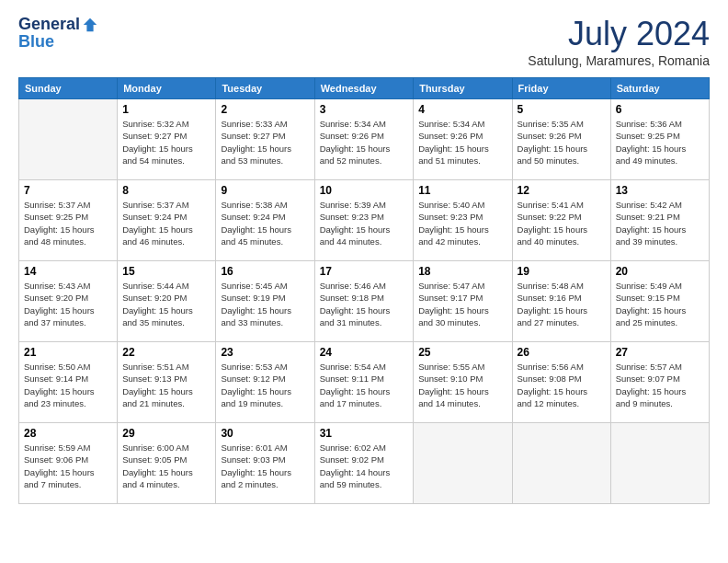 This screenshot has width=728, height=563. What do you see at coordinates (68, 385) in the screenshot?
I see `day-info: Sunrise: 5:50 AM Sunset: 9:14 PM Dayligh…` at bounding box center [68, 385].